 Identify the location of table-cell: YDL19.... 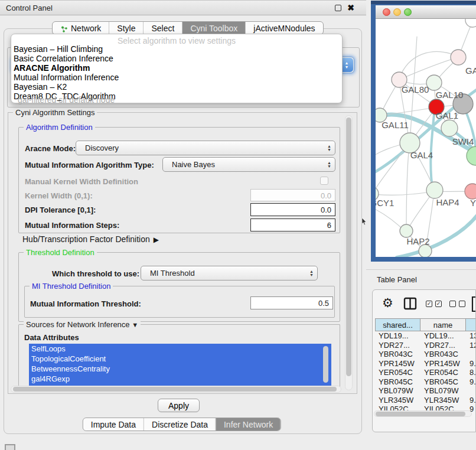
(443, 336).